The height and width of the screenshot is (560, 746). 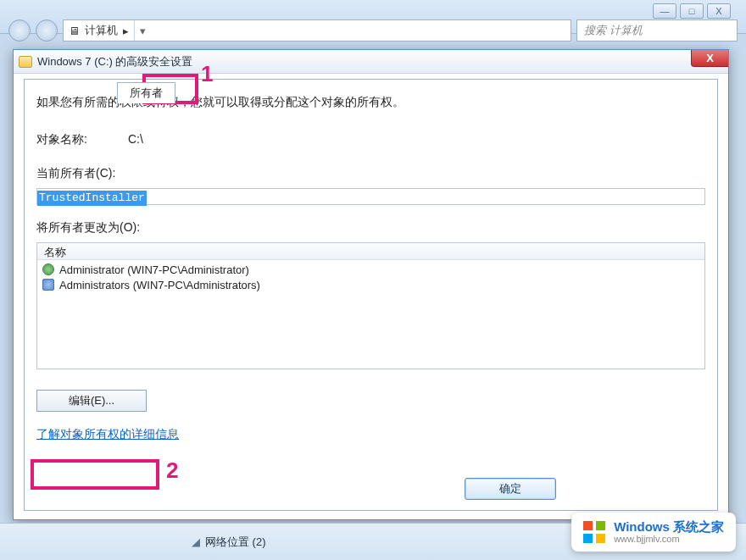 What do you see at coordinates (75, 30) in the screenshot?
I see `computer-icon: 🖥` at bounding box center [75, 30].